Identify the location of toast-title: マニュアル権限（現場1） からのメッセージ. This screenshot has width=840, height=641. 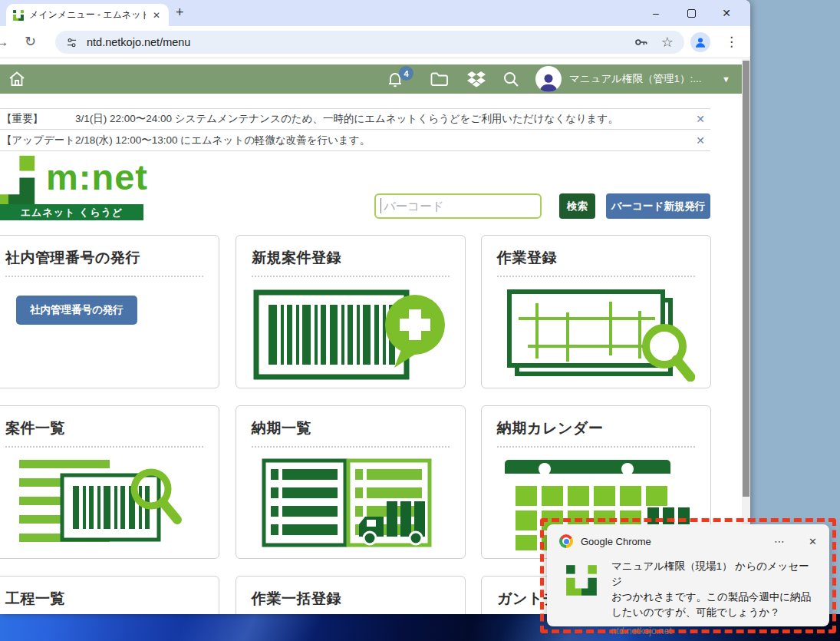
(713, 574).